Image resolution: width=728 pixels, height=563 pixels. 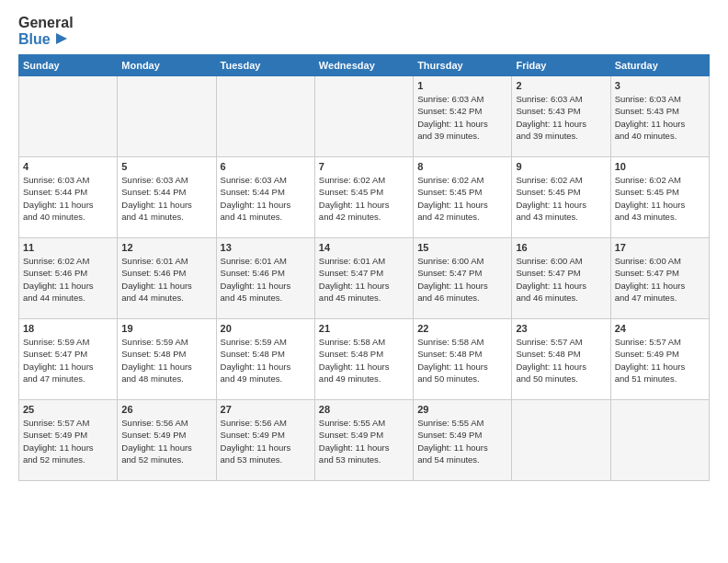 What do you see at coordinates (364, 441) in the screenshot?
I see `calendar-cell: 28Sunrise: 5:55 AMSunset: 5:49 PMDayligh…` at bounding box center [364, 441].